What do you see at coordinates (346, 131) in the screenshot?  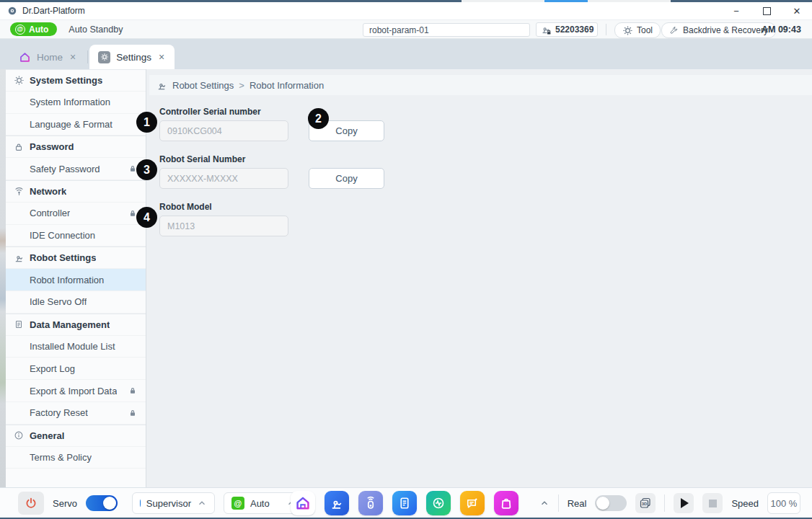 I see `copy-button: Copy2` at bounding box center [346, 131].